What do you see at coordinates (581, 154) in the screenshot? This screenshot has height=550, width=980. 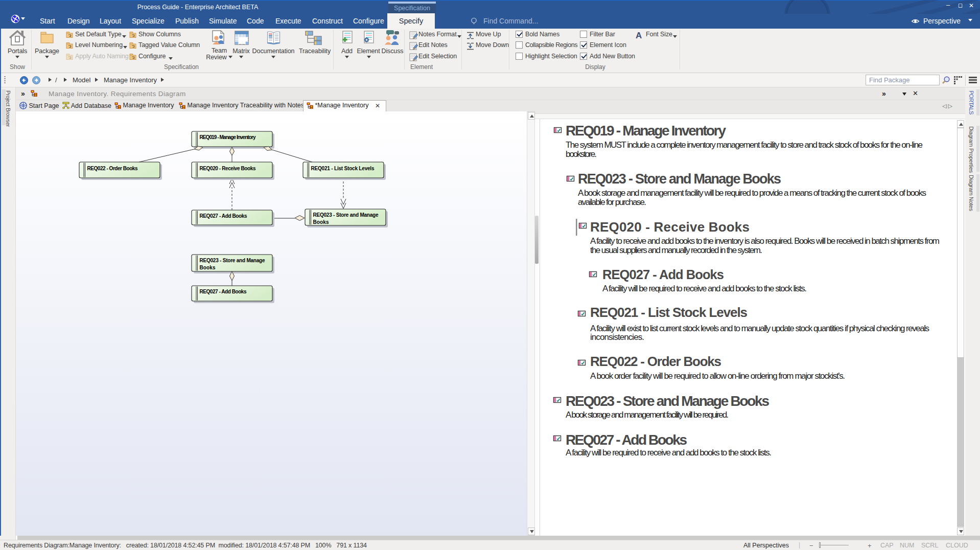 I see `svg-text: bookstore.` at bounding box center [581, 154].